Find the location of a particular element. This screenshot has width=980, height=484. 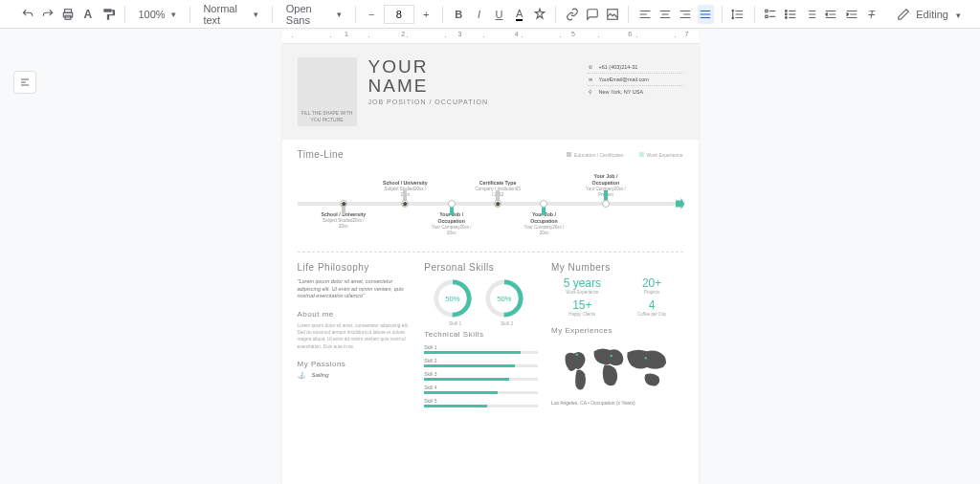

stat-cell: 20+Projects is located at coordinates (653, 285).